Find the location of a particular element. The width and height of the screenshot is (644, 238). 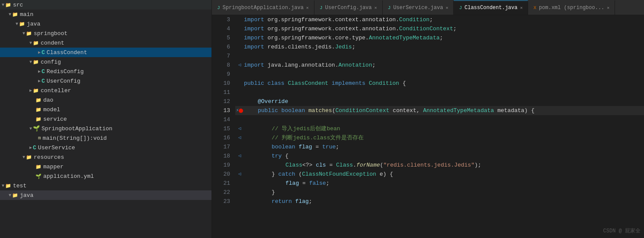

close-19: ); is located at coordinates (478, 165).